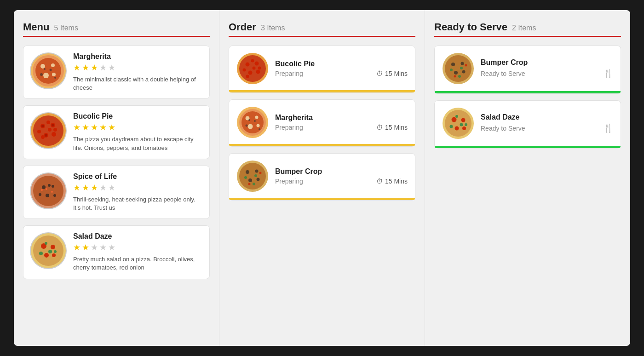 This screenshot has width=644, height=356. Describe the element at coordinates (341, 122) in the screenshot. I see `order-card-info-margherita: Margherita Preparing ⏱ 15 Mins` at that location.